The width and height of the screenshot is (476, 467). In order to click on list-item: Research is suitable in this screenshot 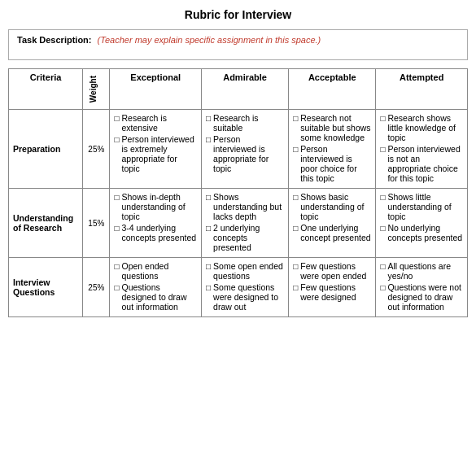, I will do `click(245, 123)`.